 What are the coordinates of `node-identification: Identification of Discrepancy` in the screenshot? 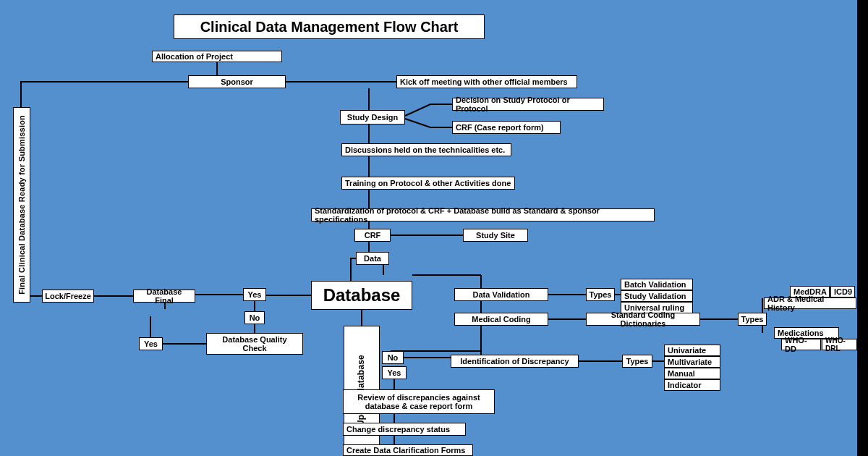 It's located at (515, 361).